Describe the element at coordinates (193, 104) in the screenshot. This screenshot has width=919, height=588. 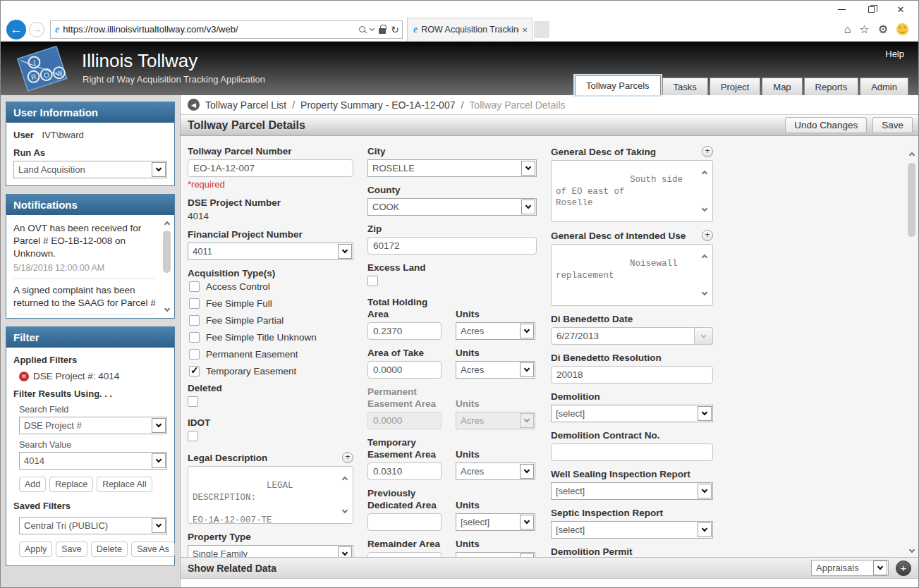
I see `breadcrumb-back-icon: ◀` at that location.